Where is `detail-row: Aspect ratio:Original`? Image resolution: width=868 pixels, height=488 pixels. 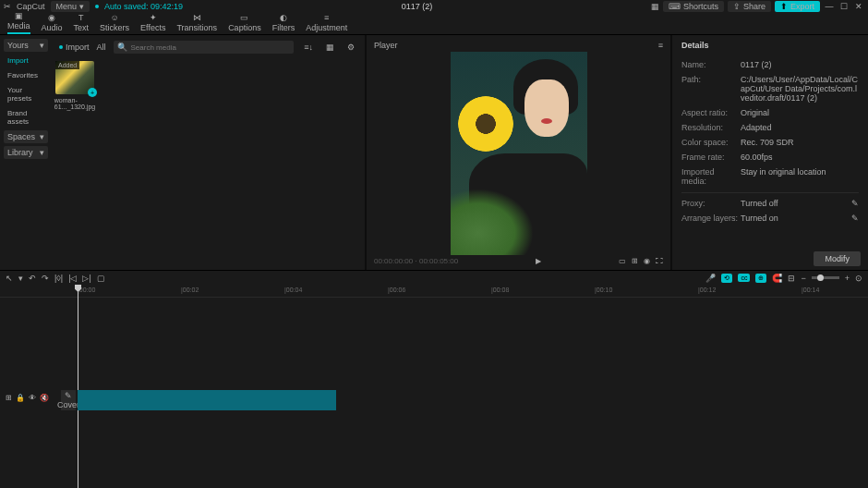
detail-row: Aspect ratio:Original is located at coordinates (770, 113).